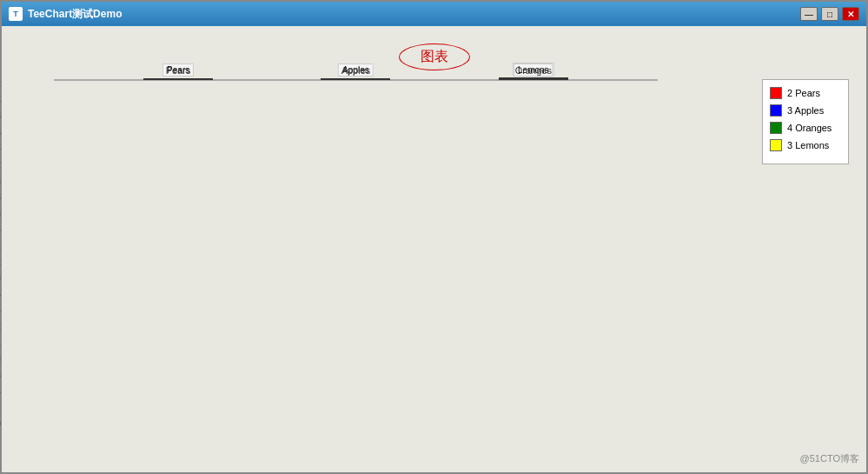  What do you see at coordinates (0, 358) in the screenshot?
I see `y-axis-label: 0.8` at bounding box center [0, 358].